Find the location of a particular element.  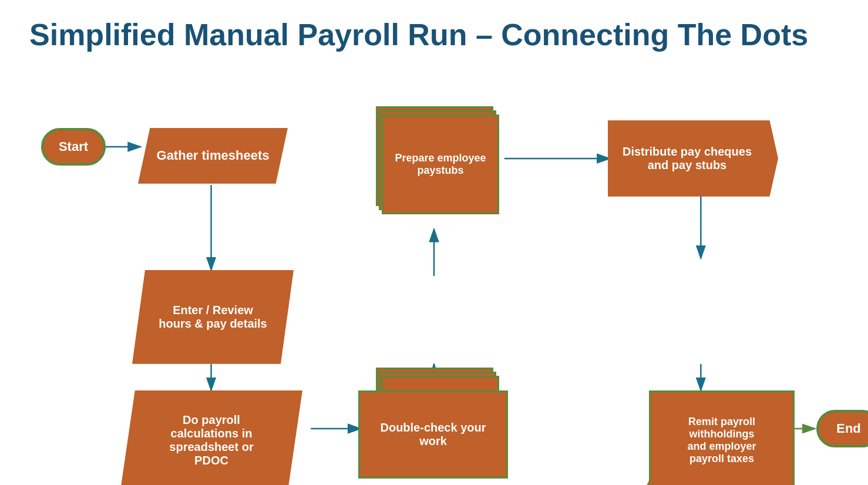

end-node: End is located at coordinates (842, 429).